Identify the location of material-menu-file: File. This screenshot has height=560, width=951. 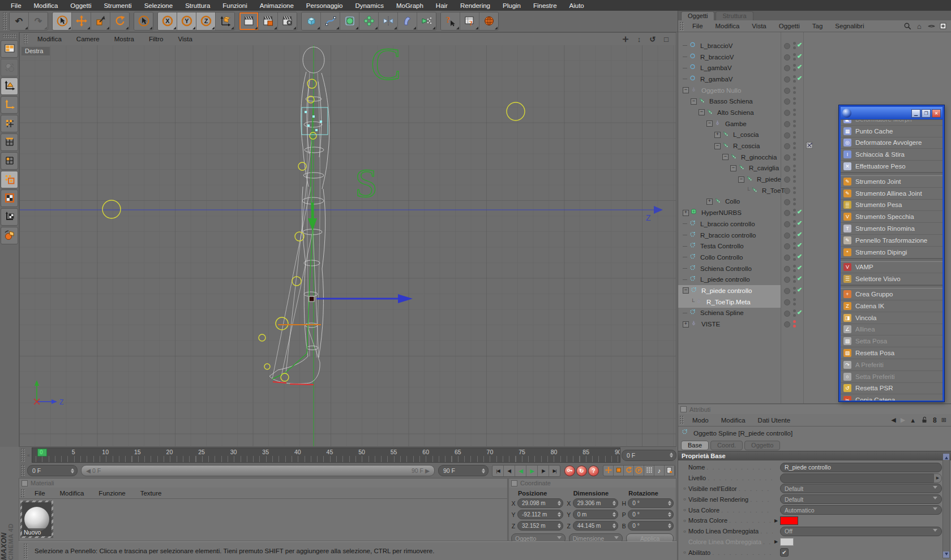
(40, 493).